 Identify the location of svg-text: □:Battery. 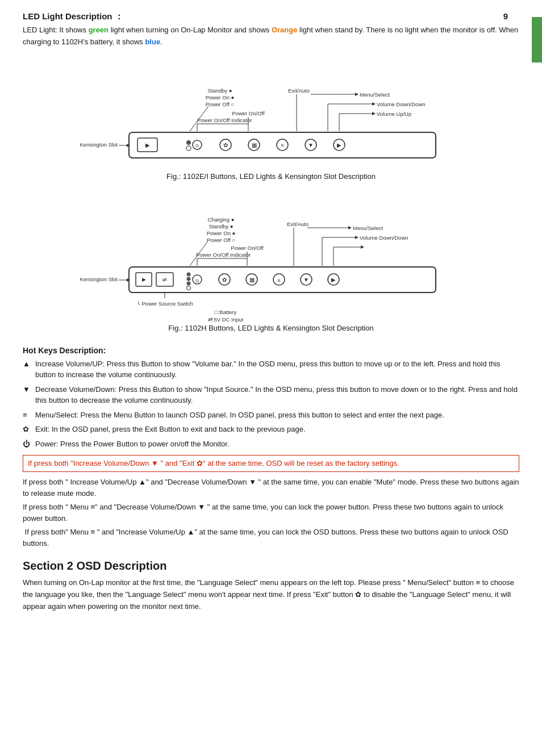
(226, 312).